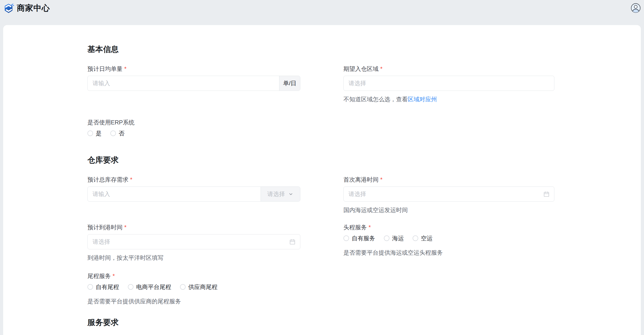 Image resolution: width=644 pixels, height=335 pixels. I want to click on form-row-4: 预计到港时间* 请选择 到港时间，按太平洋时区填写 头程服务*, so click(364, 243).